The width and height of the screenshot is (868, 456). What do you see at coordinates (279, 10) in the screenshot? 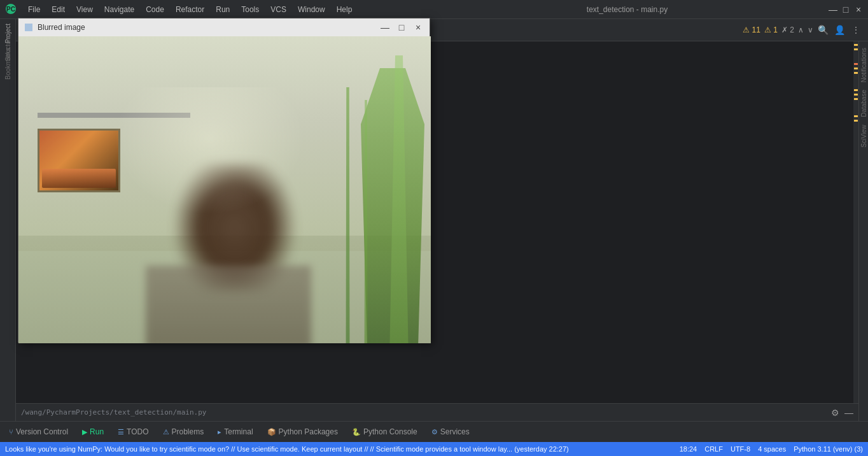
I see `menu-vcs: VCS` at bounding box center [279, 10].